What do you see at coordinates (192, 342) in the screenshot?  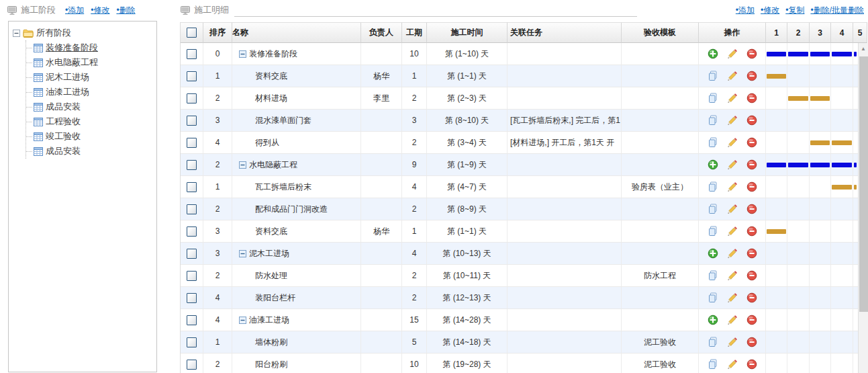 I see `row-checkbox-cell` at bounding box center [192, 342].